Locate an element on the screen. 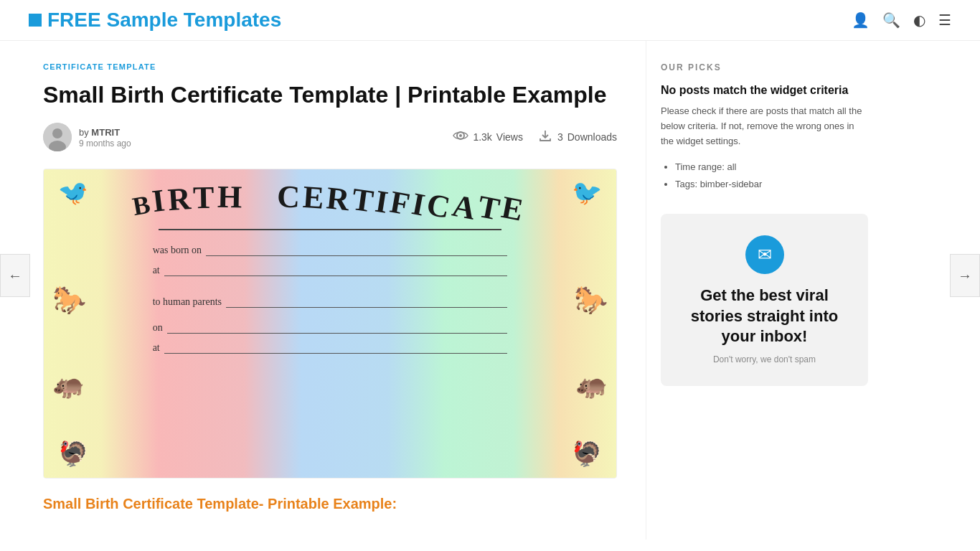  views-stat: 1.3k Views is located at coordinates (488, 138).